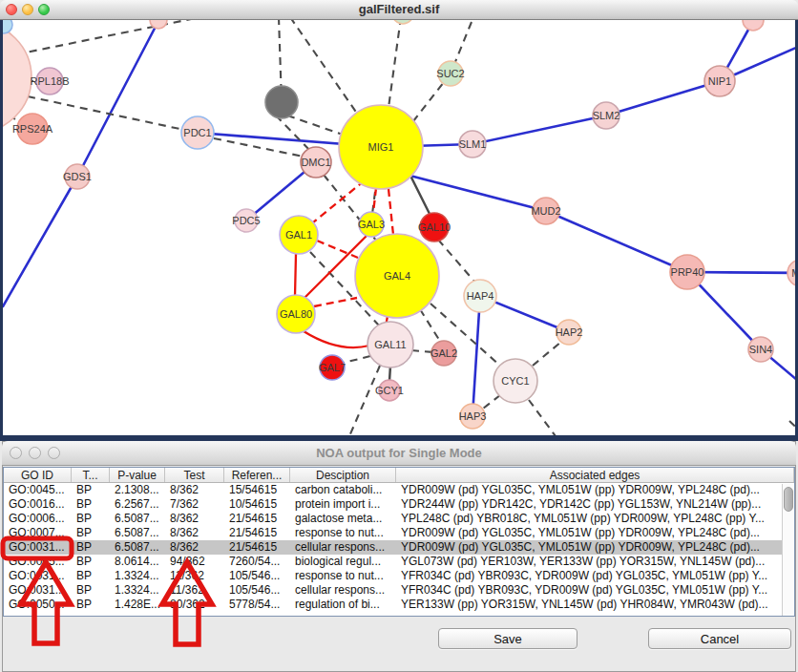 The image size is (798, 672). I want to click on node-gray-node, so click(282, 102).